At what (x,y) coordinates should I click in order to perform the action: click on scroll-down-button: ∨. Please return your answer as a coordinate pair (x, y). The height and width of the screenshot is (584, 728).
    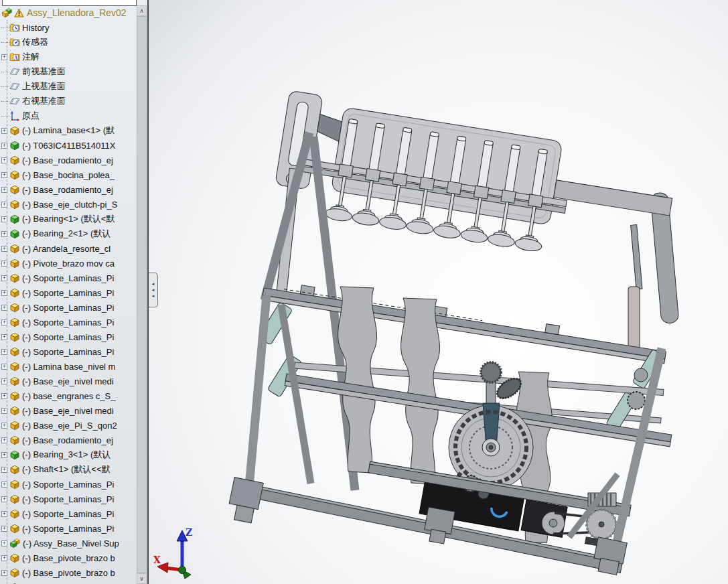
    Looking at the image, I should click on (142, 579).